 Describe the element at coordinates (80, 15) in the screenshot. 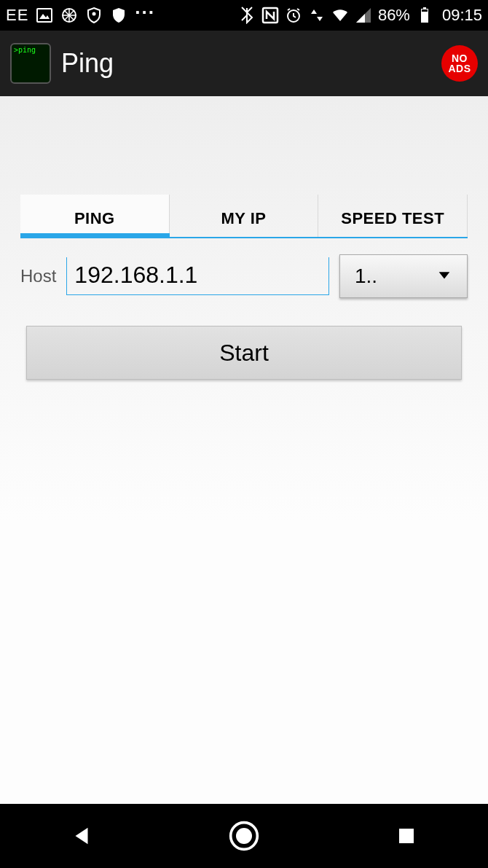

I see `status-left: EE ···` at that location.